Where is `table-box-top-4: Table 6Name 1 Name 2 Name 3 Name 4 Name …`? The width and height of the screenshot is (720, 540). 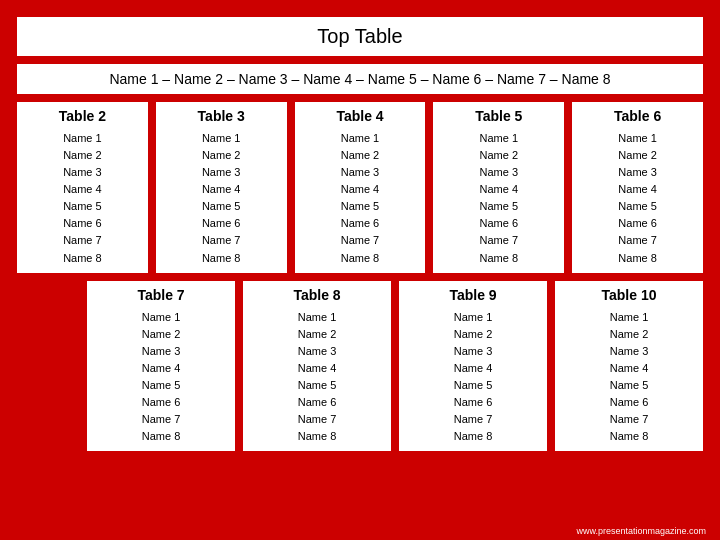
table-box-top-4: Table 6Name 1 Name 2 Name 3 Name 4 Name … is located at coordinates (638, 187).